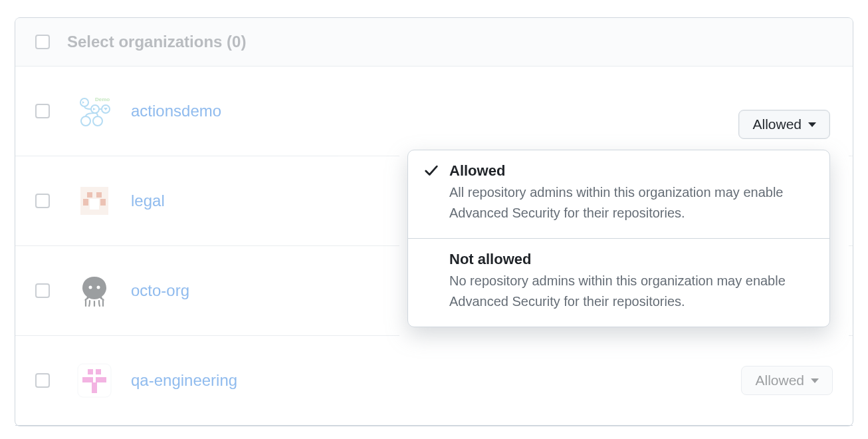 This screenshot has width=868, height=439. What do you see at coordinates (431, 174) in the screenshot?
I see `check-icon` at bounding box center [431, 174].